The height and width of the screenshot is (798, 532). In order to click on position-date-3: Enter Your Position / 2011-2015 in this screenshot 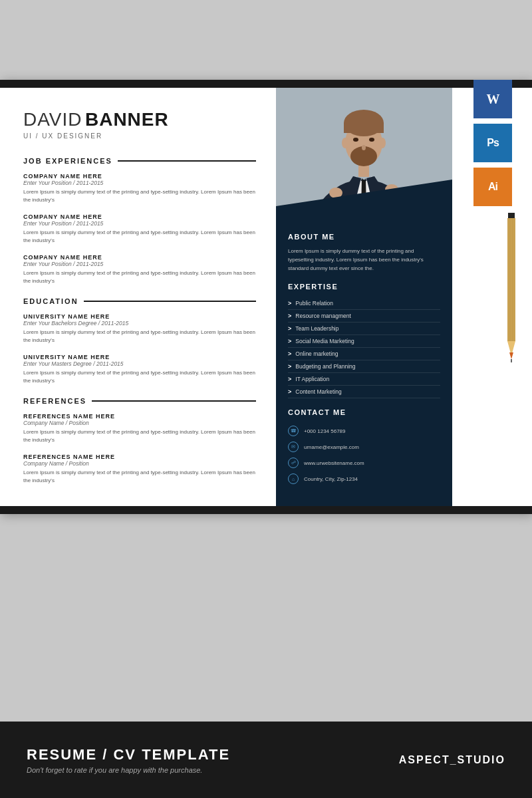, I will do `click(140, 264)`.